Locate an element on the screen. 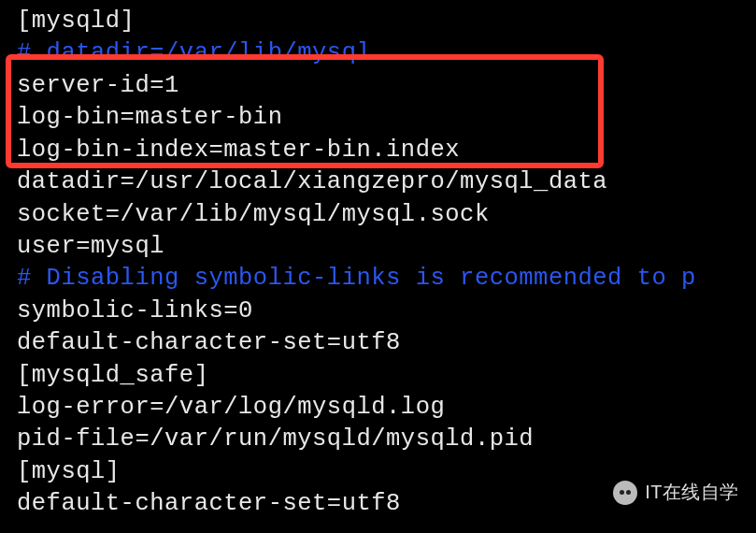 The width and height of the screenshot is (756, 533). config-line: log-error=/var/log/mysqld.log is located at coordinates (387, 408).